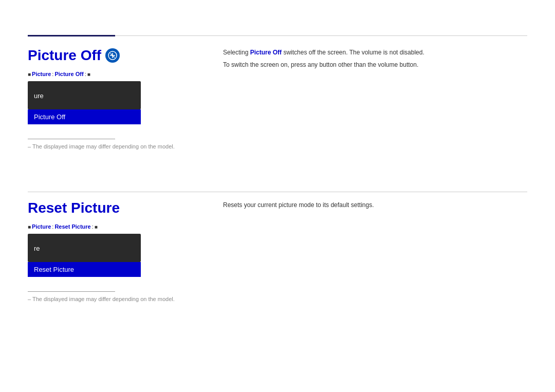  What do you see at coordinates (92, 227) in the screenshot?
I see `breadcrumb2-separator2: :` at bounding box center [92, 227].